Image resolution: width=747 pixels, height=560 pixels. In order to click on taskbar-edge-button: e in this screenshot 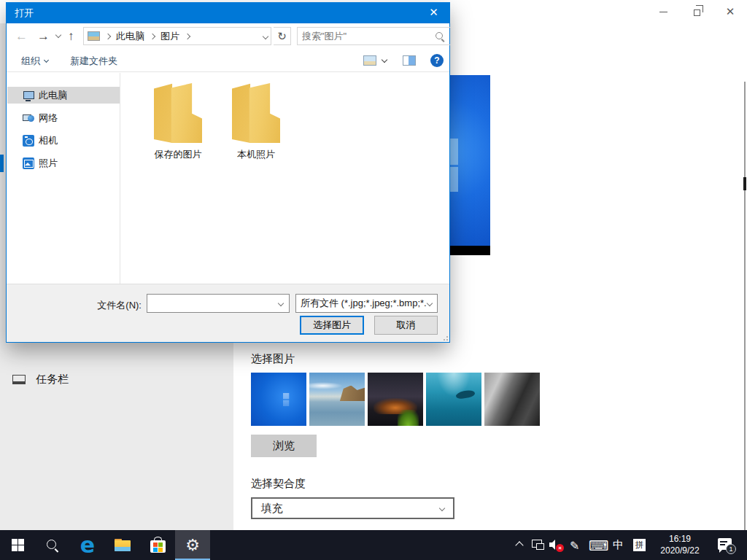, I will do `click(88, 545)`.